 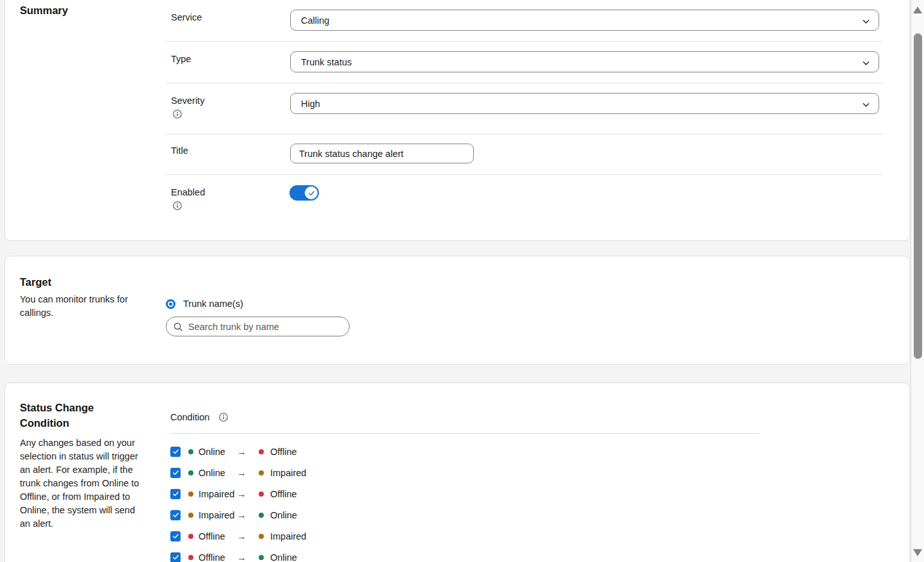 What do you see at coordinates (311, 104) in the screenshot?
I see `severity-value: High` at bounding box center [311, 104].